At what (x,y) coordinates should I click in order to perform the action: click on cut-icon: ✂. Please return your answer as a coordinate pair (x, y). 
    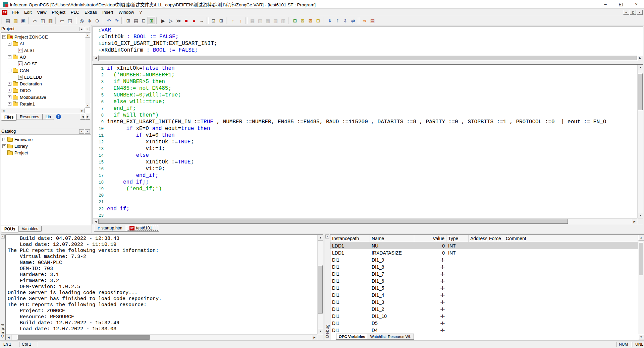
    Looking at the image, I should click on (35, 21).